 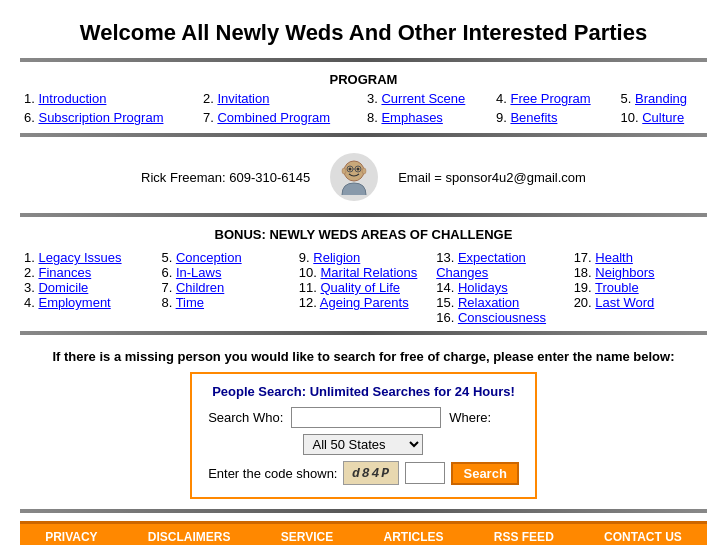 I want to click on captcha-label: Enter the code shown:, so click(x=272, y=474).